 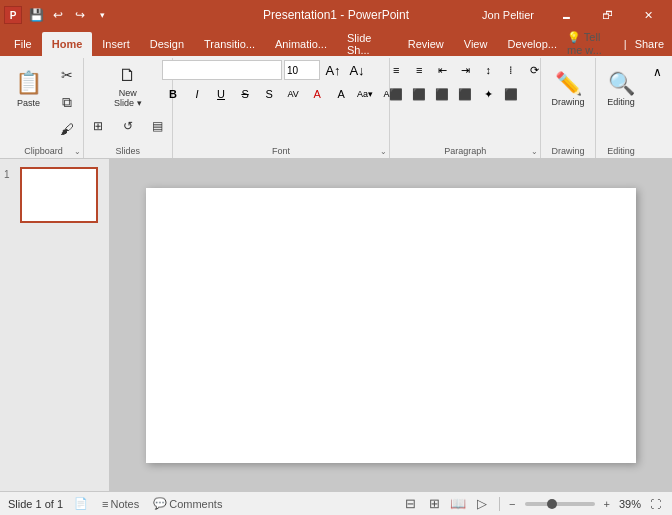 I want to click on ribbon-tabs: File Home Insert Design Transitio... Ani…, so click(x=336, y=43).